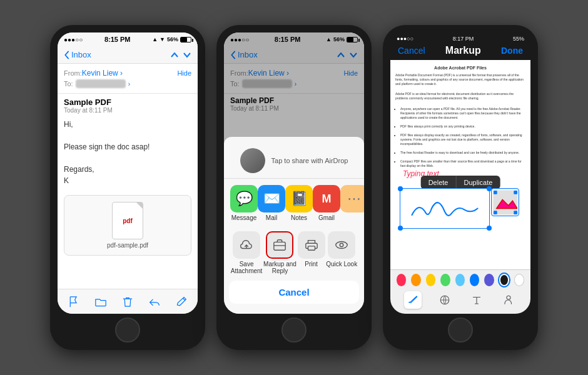 The width and height of the screenshot is (588, 375). I want to click on nav-bar-1: Inbox, so click(128, 55).